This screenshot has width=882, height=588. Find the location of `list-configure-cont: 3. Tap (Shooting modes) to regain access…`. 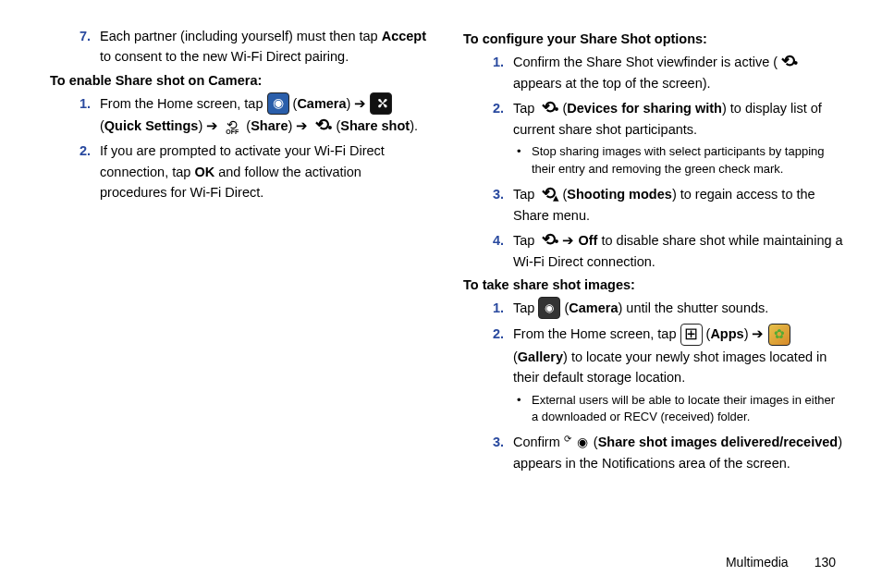

list-configure-cont: 3. Tap (Shooting modes) to regain access… is located at coordinates (653, 227).